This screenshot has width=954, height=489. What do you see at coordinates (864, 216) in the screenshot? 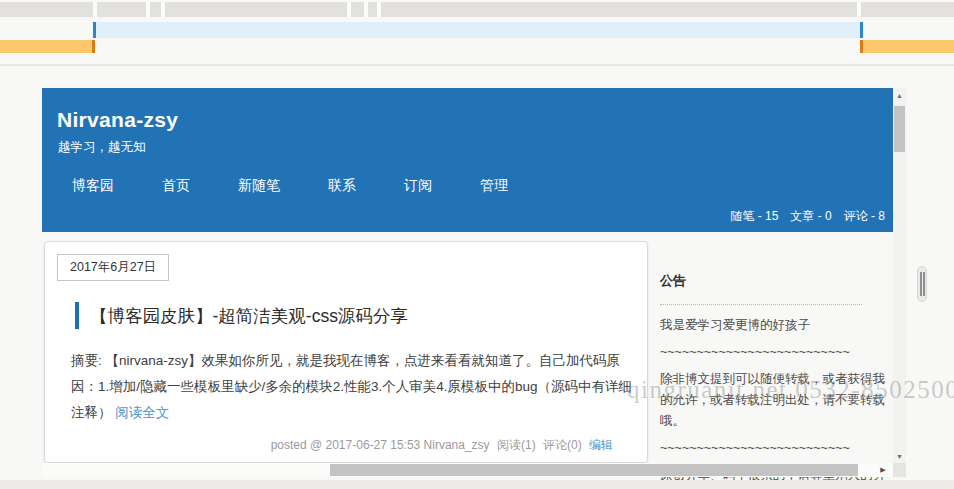
I see `stat-comments: 评论 - 8` at bounding box center [864, 216].